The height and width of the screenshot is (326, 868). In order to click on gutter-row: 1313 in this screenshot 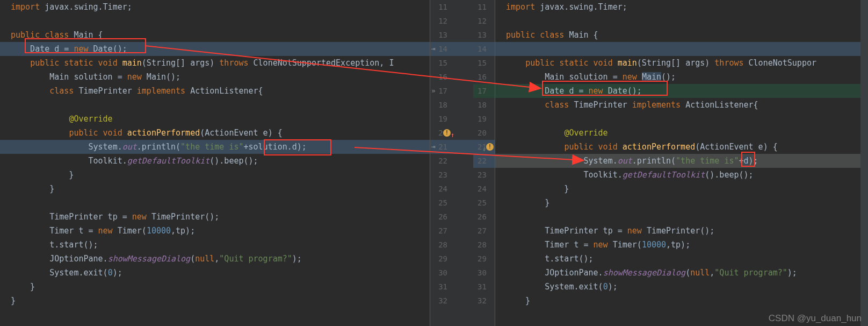, I will do `click(462, 35)`.